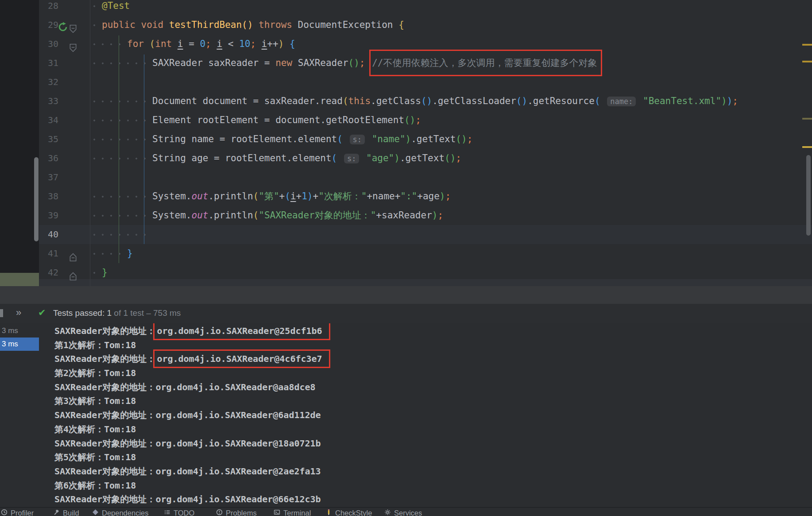  What do you see at coordinates (49, 253) in the screenshot?
I see `line-number: 41` at bounding box center [49, 253].